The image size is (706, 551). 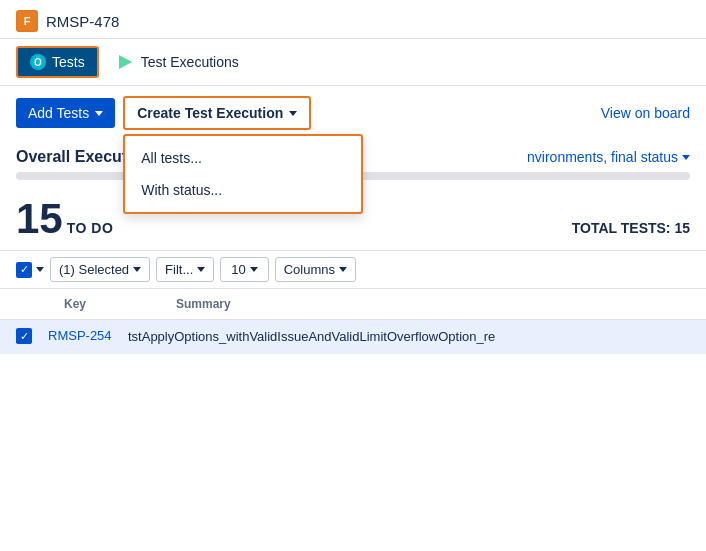 What do you see at coordinates (72, 157) in the screenshot?
I see `overall-title: Overall Execut` at bounding box center [72, 157].